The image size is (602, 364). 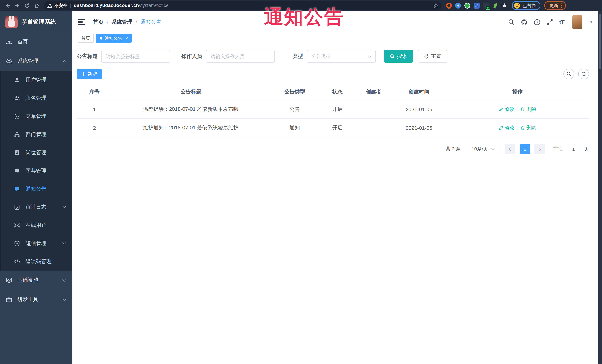 What do you see at coordinates (505, 6) in the screenshot?
I see `extension-star-icon` at bounding box center [505, 6].